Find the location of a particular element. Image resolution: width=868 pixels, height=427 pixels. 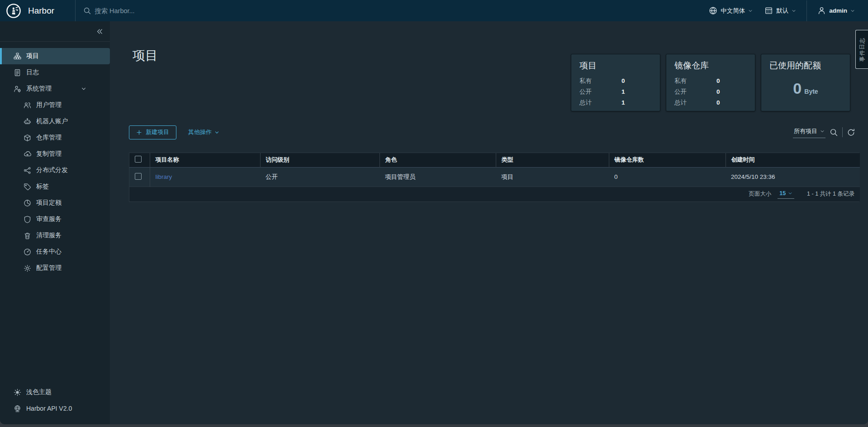

column-header-2: 角色 is located at coordinates (438, 160).